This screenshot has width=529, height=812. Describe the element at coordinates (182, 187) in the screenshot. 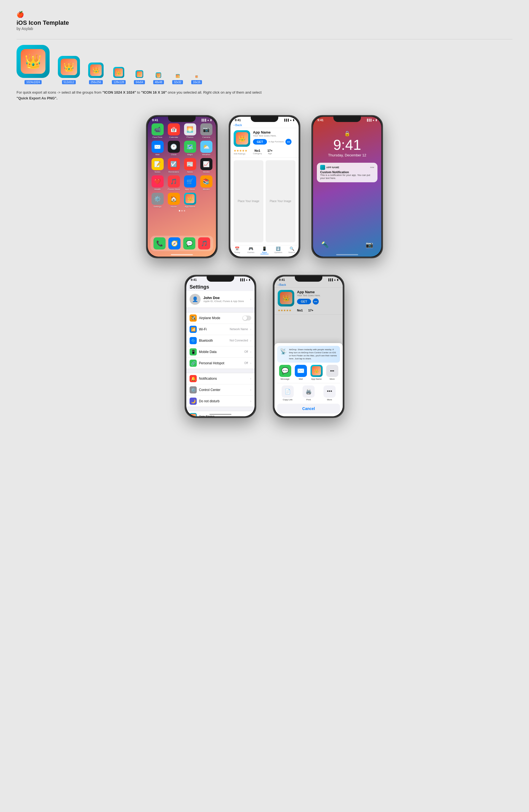

I see `phone-homescreen: 9:41 ▐▐▐ ▲ ▮ 📹 FaceTime` at that location.